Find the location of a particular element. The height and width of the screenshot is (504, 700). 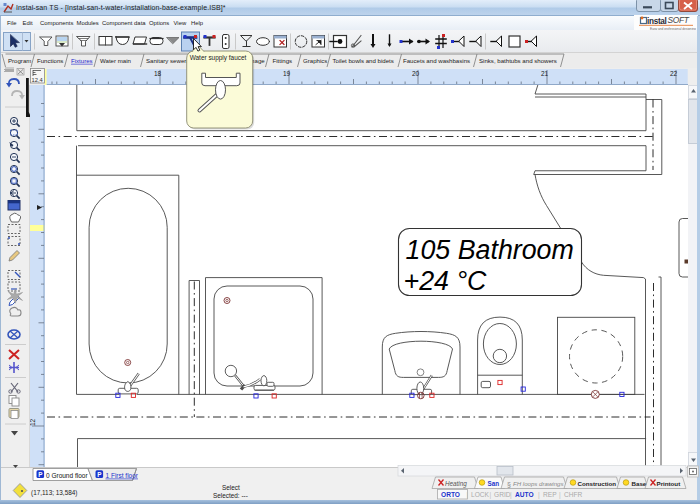

svg-text: 21 is located at coordinates (545, 74).